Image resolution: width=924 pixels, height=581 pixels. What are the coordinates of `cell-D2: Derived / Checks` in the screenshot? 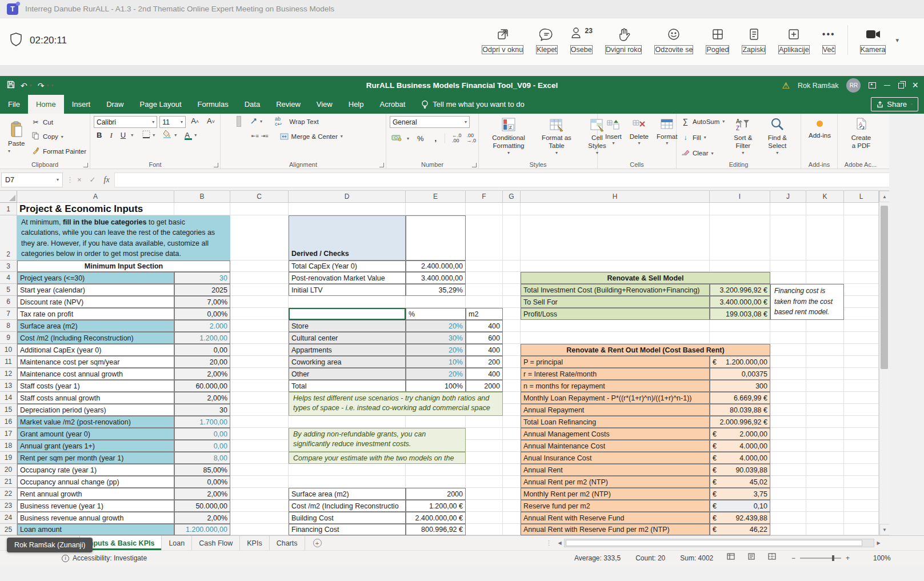 It's located at (347, 238).